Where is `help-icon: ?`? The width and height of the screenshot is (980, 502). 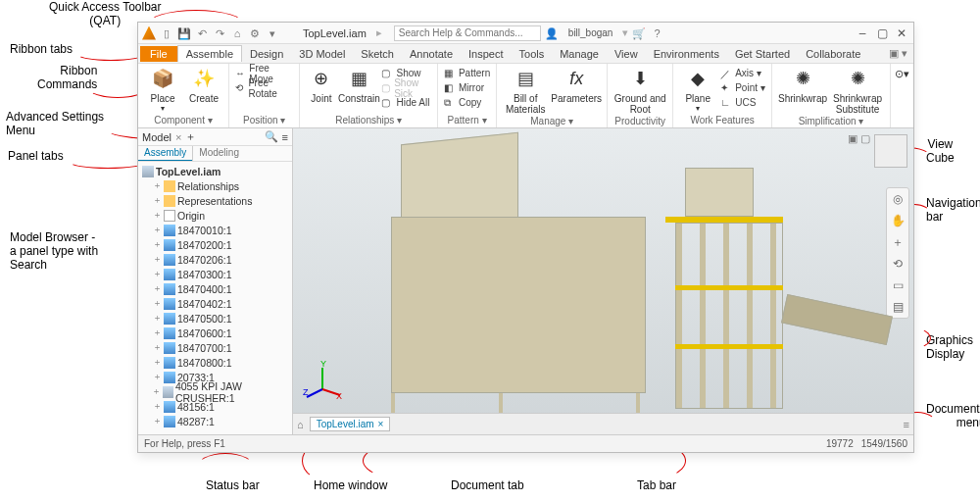
help-icon: ? is located at coordinates (657, 33).